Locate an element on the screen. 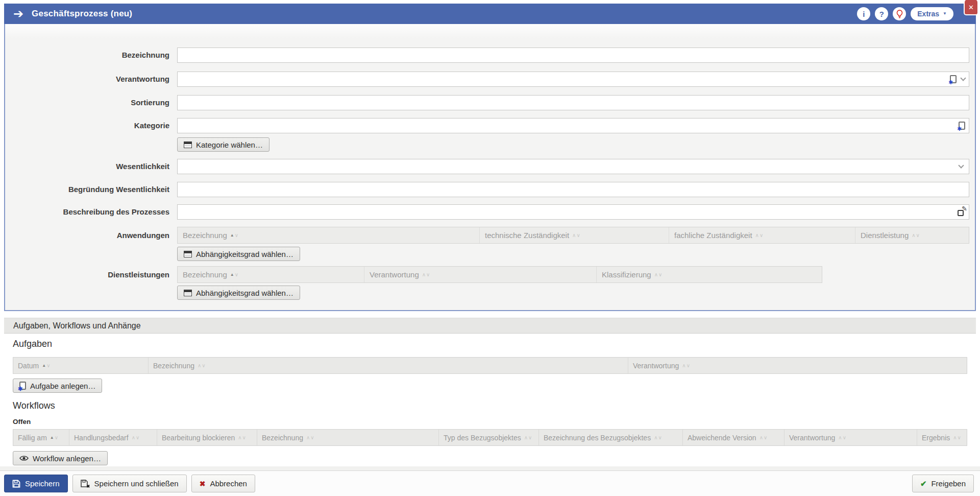 The image size is (980, 496). footer-button-bar: Speichern Speichern und schließen ✖ Abbr… is located at coordinates (490, 483).